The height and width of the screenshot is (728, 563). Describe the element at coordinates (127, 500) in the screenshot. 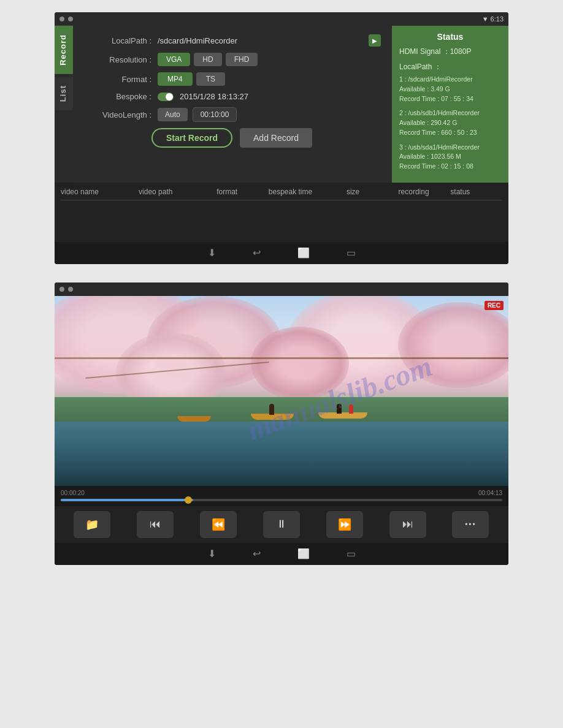

I see `progress-fill` at that location.